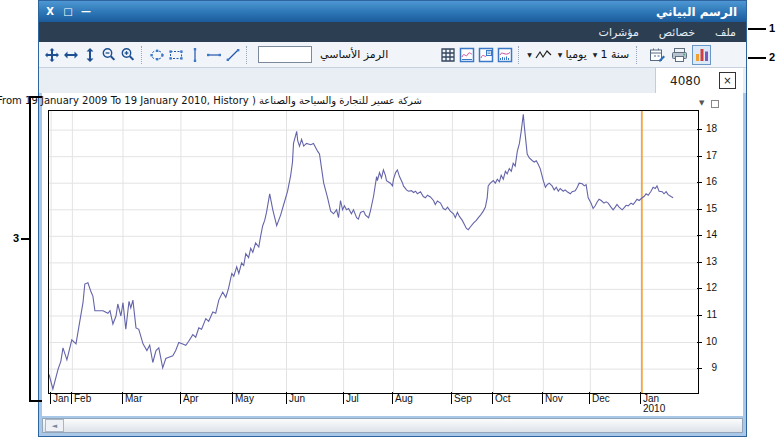  What do you see at coordinates (392, 80) in the screenshot?
I see `tab-strip: 4080 ×` at bounding box center [392, 80].